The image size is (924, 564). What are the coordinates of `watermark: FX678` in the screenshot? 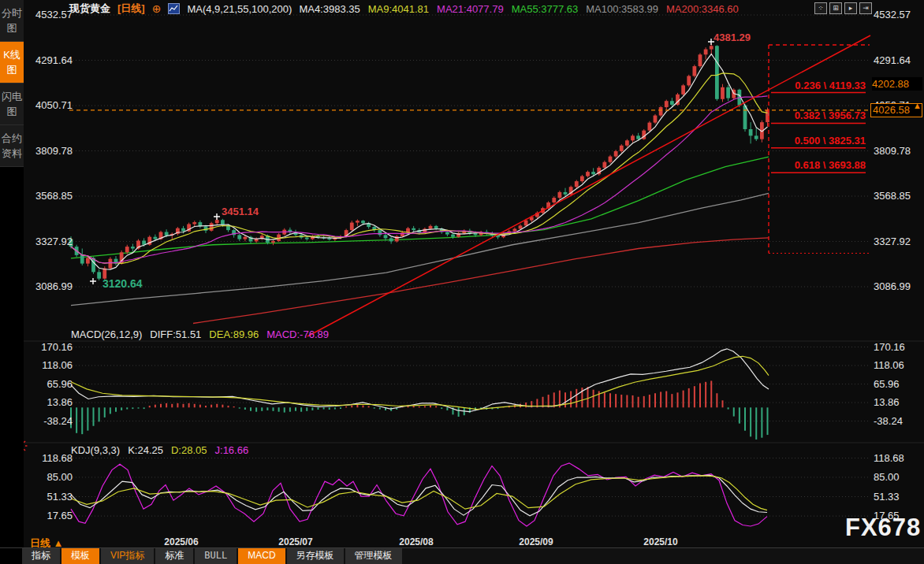 It's located at (883, 528).